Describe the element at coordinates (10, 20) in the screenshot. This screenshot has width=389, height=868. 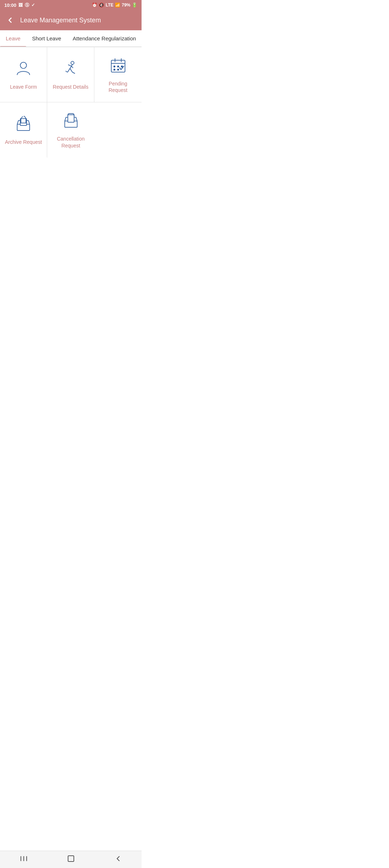
I see `back-button` at that location.